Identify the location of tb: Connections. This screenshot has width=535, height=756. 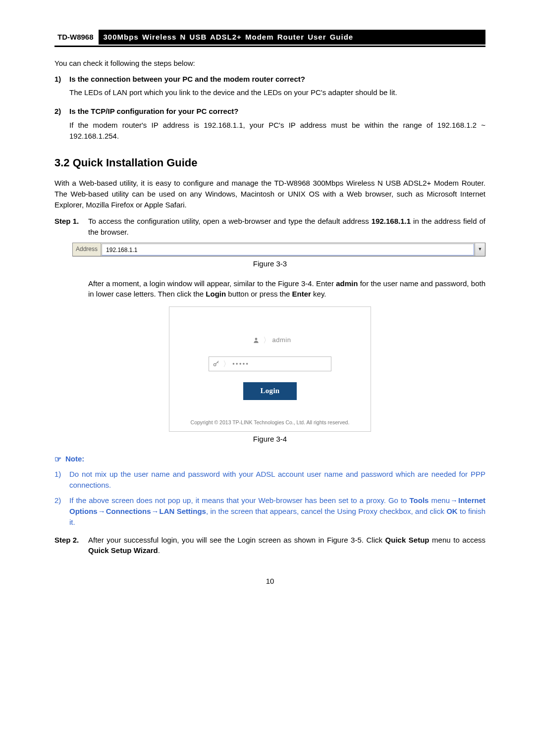
(129, 511).